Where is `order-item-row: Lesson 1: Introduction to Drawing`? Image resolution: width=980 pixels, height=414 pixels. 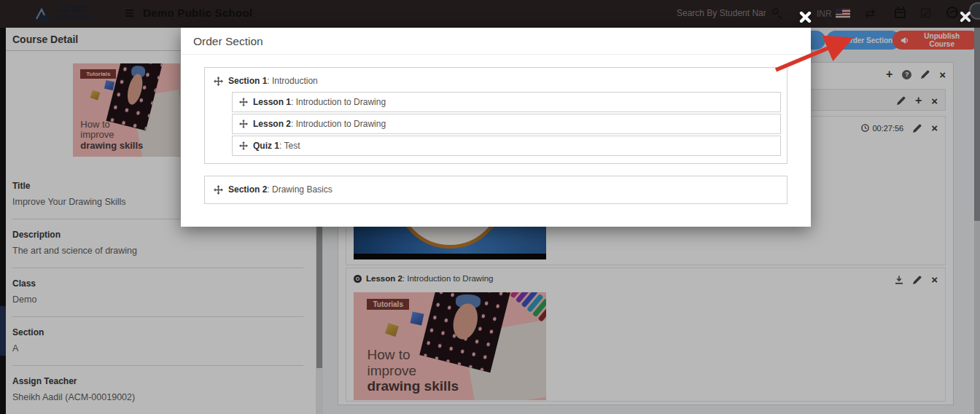
order-item-row: Lesson 1: Introduction to Drawing is located at coordinates (506, 102).